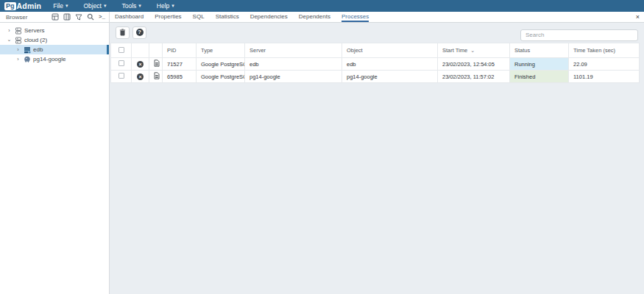  Describe the element at coordinates (604, 51) in the screenshot. I see `column-header-time-taken: Time Taken (sec)` at that location.